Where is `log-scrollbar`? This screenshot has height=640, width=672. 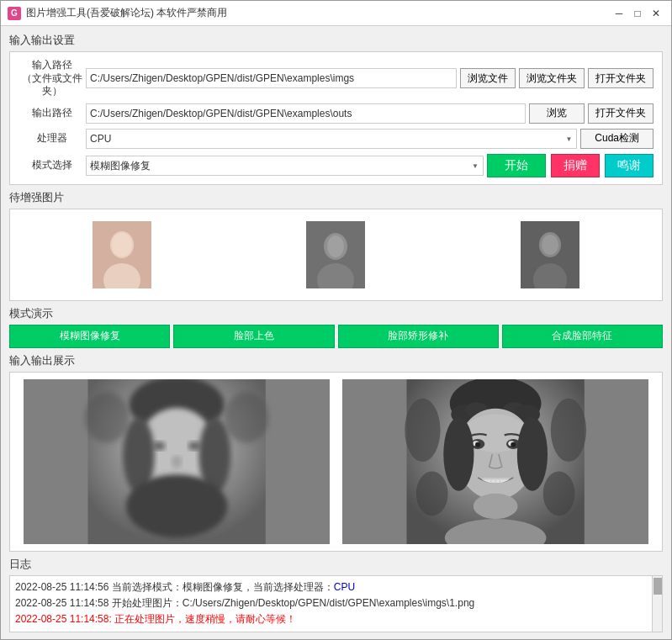
log-scrollbar is located at coordinates (657, 604).